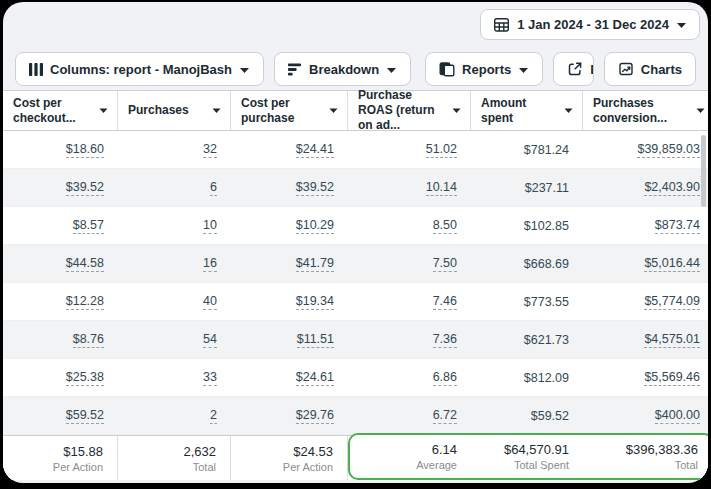 The image size is (711, 489). I want to click on metric-value: $5,569.46, so click(672, 378).